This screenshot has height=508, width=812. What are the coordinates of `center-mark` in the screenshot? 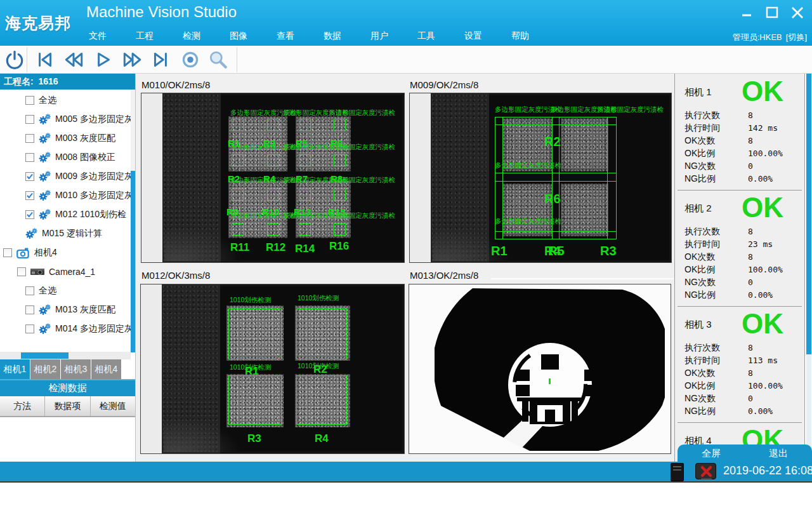 It's located at (549, 381).